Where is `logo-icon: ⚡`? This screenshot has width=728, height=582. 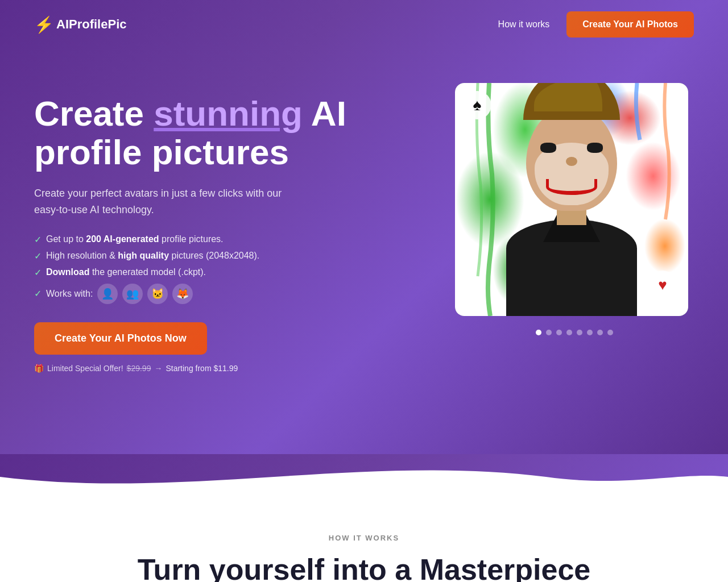 logo-icon: ⚡ is located at coordinates (44, 25).